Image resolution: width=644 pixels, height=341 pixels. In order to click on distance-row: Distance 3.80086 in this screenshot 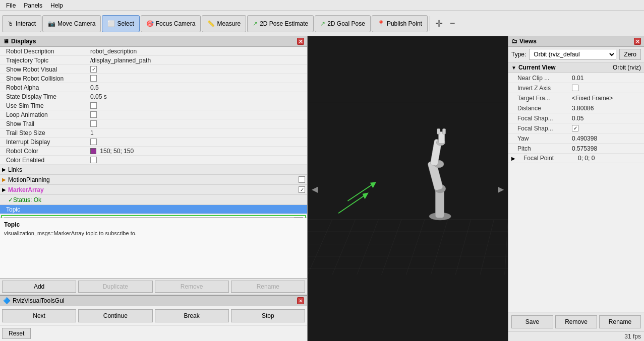, I will do `click(576, 108)`.